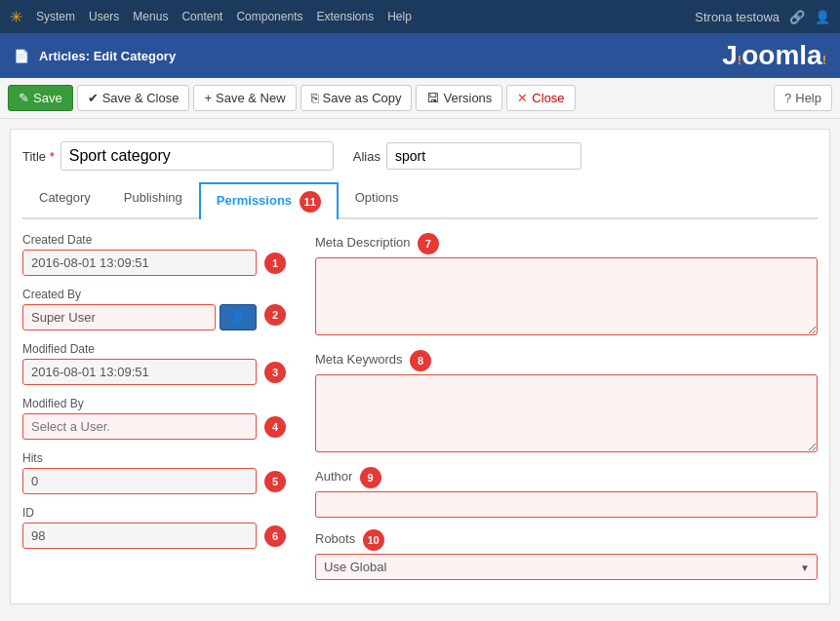  What do you see at coordinates (566, 555) in the screenshot?
I see `robots-field: Robots 10 Use Global Index, Follow No In…` at bounding box center [566, 555].